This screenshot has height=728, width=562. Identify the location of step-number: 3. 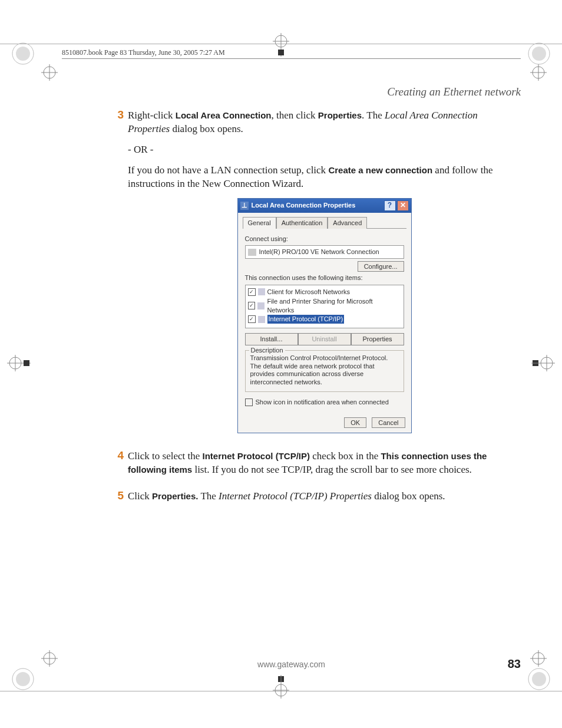
(118, 276).